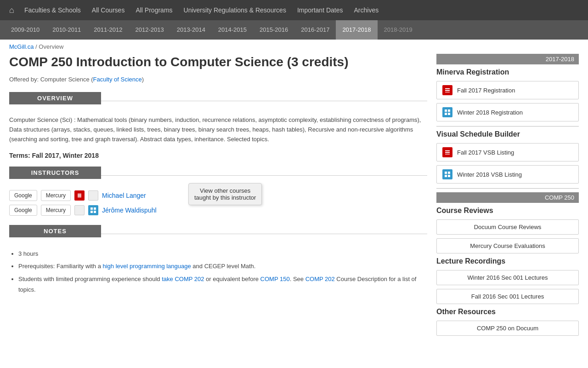 The width and height of the screenshot is (588, 368). I want to click on vsb-title: Visual Schedule Builder, so click(508, 134).